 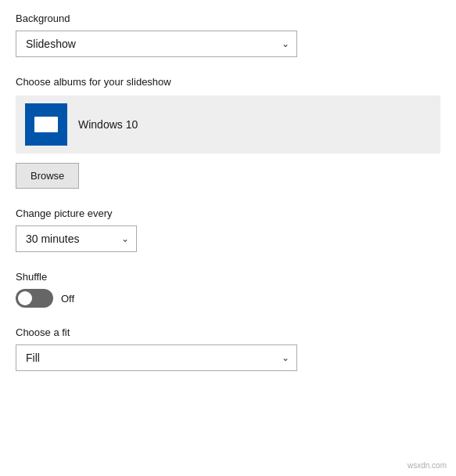 I want to click on album-name: Windows 10, so click(x=108, y=124).